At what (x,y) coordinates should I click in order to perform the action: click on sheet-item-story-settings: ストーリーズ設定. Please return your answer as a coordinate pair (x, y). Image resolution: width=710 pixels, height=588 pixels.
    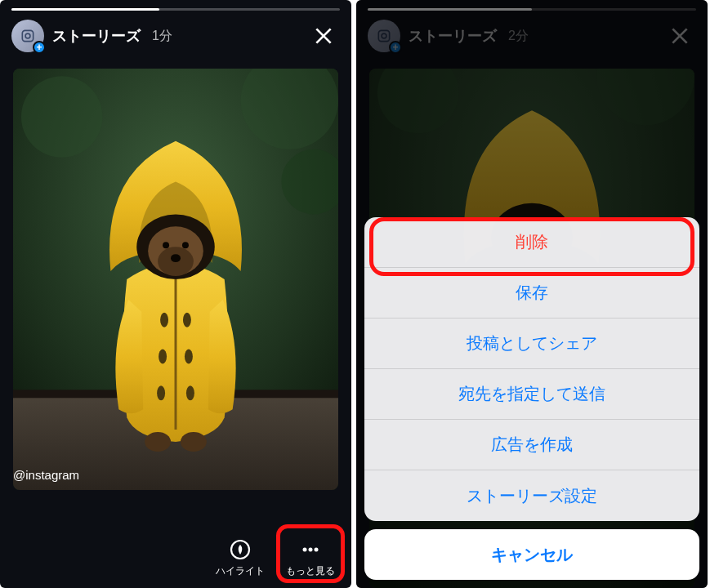
    Looking at the image, I should click on (532, 496).